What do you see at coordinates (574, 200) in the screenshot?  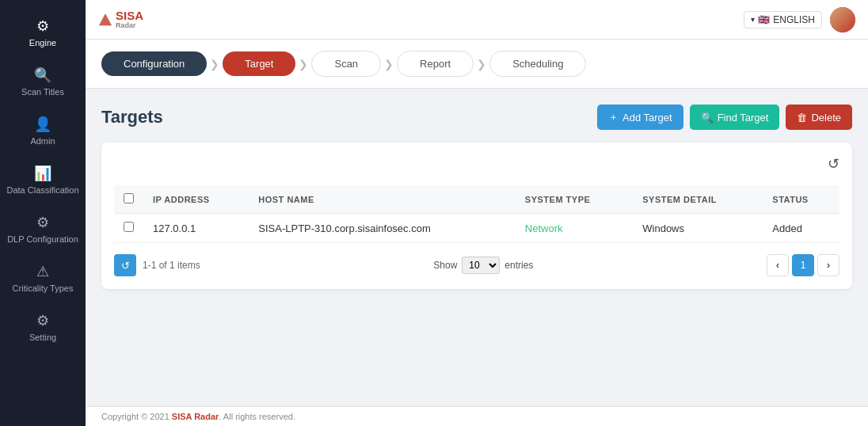 I see `col-system-type: SYSTEM TYPE` at bounding box center [574, 200].